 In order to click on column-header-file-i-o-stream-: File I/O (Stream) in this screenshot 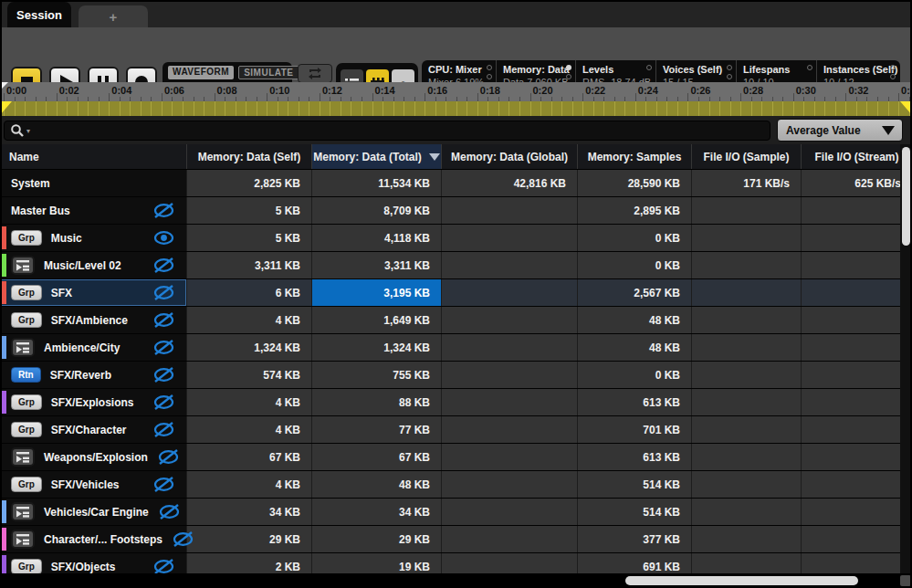, I will do `click(856, 157)`.